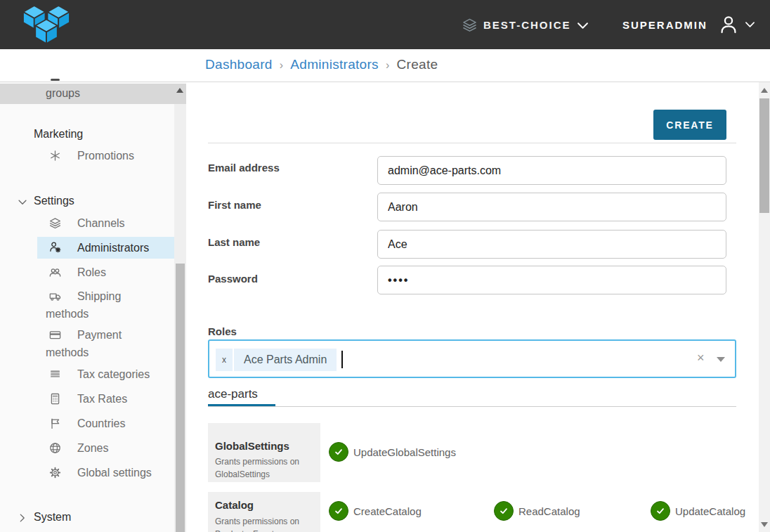 The height and width of the screenshot is (532, 770). Describe the element at coordinates (105, 448) in the screenshot. I see `sidebar-item-zones: Zones` at that location.